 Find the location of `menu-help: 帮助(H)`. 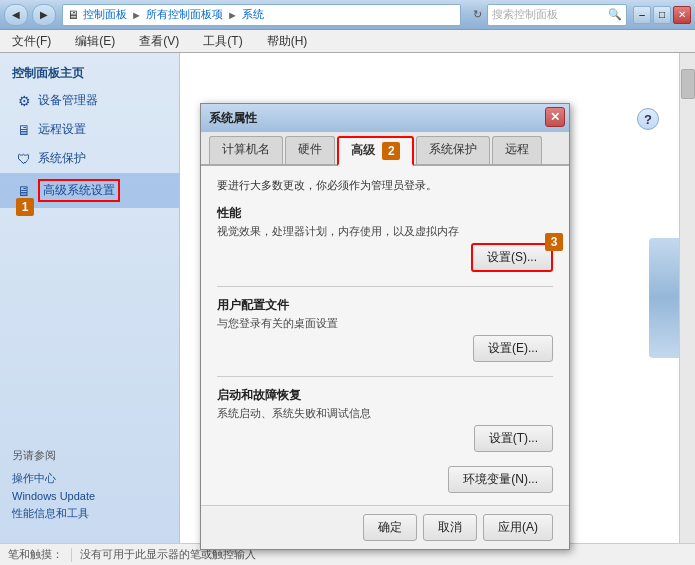

menu-help: 帮助(H) is located at coordinates (288, 42).